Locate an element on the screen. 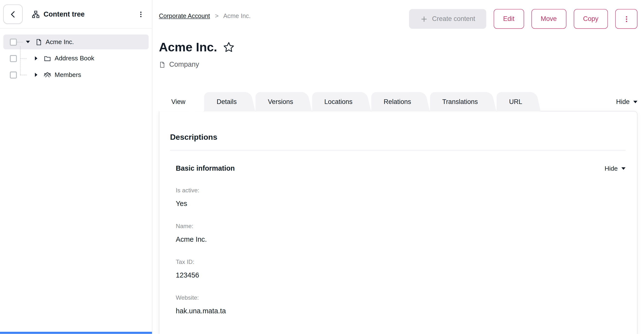 Image resolution: width=644 pixels, height=334 pixels. chevron-left-icon is located at coordinates (13, 14).